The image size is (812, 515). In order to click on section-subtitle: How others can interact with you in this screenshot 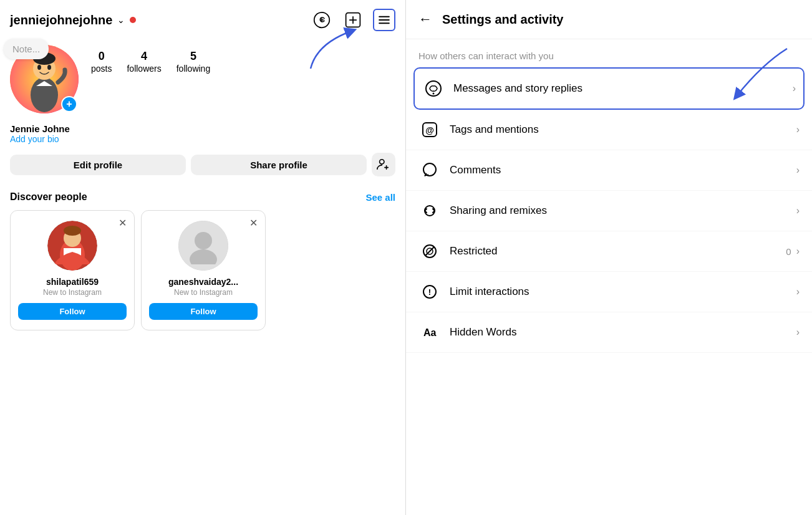, I will do `click(609, 54)`.